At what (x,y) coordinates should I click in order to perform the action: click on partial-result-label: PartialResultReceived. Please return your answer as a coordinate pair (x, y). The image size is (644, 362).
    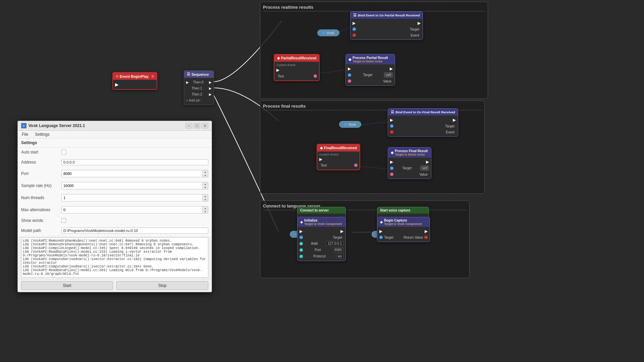
    Looking at the image, I should click on (299, 58).